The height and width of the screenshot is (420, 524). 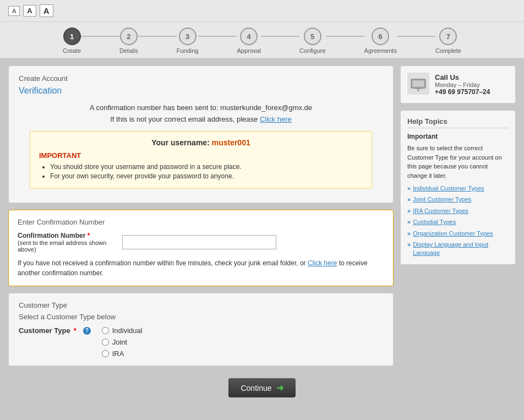 What do you see at coordinates (30, 11) in the screenshot?
I see `font-medium-button: A` at bounding box center [30, 11].